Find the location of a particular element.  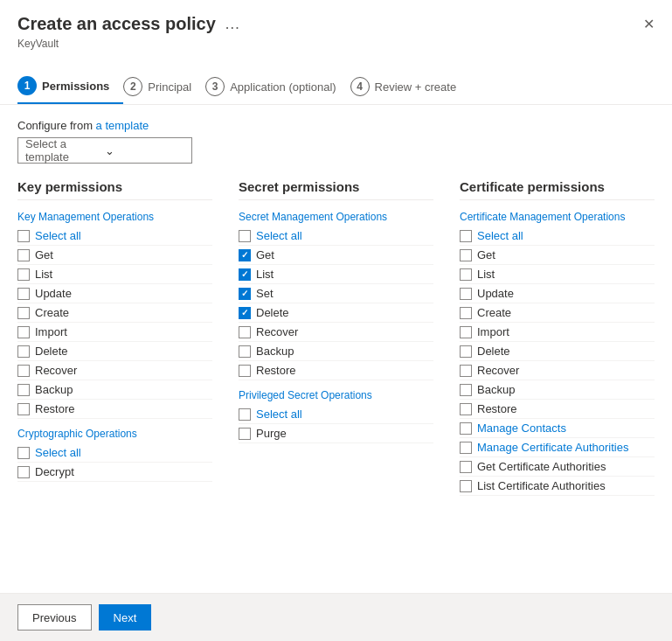

secret-recover-row: Recover is located at coordinates (336, 332).